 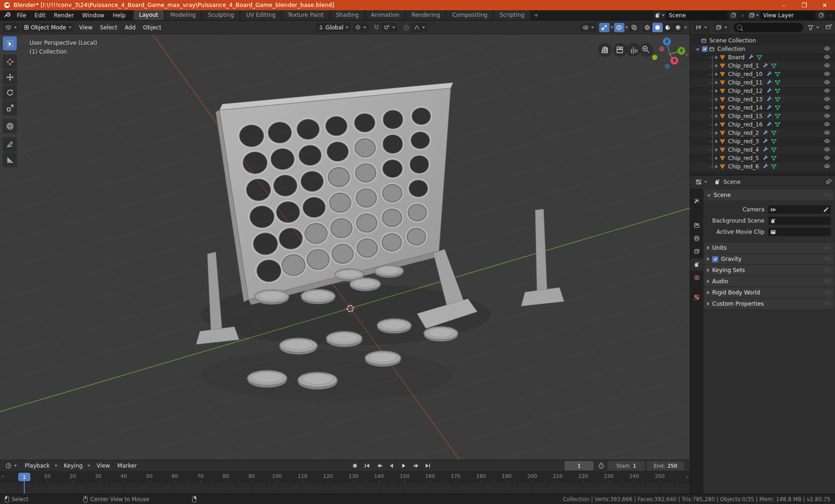 What do you see at coordinates (781, 15) in the screenshot?
I see `view-layer-selector: View Layer` at bounding box center [781, 15].